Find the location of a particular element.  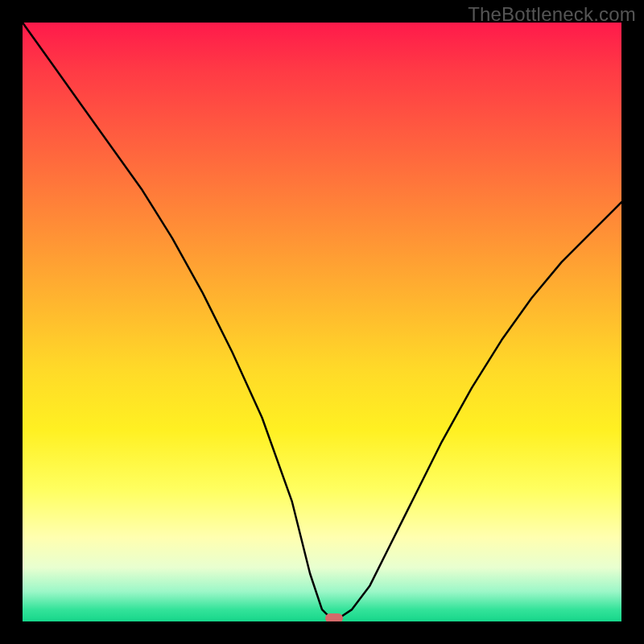

minimum-marker is located at coordinates (334, 617).